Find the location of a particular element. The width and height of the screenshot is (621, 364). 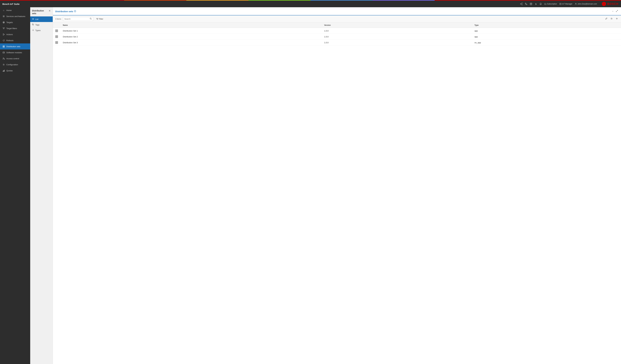

filter-btn: Filter is located at coordinates (100, 19).